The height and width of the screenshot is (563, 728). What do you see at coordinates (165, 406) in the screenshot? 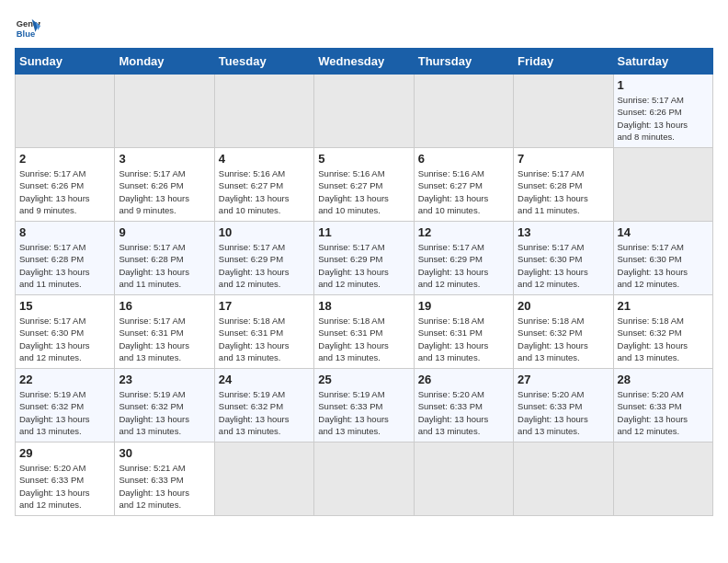
I see `calendar-cell: 23Sunrise: 5:19 AM Sunset: 6:32 PM Dayli…` at bounding box center [165, 406].